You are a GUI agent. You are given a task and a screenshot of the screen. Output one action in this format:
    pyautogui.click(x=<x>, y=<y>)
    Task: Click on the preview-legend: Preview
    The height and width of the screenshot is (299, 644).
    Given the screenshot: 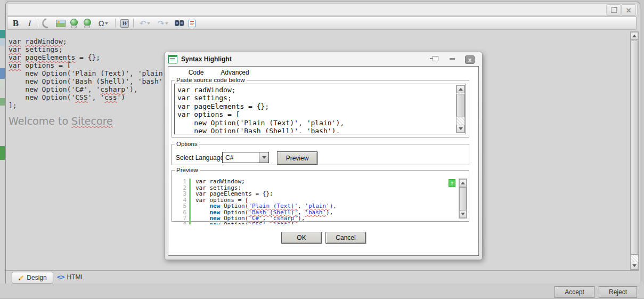 What is the action you would take?
    pyautogui.click(x=188, y=170)
    